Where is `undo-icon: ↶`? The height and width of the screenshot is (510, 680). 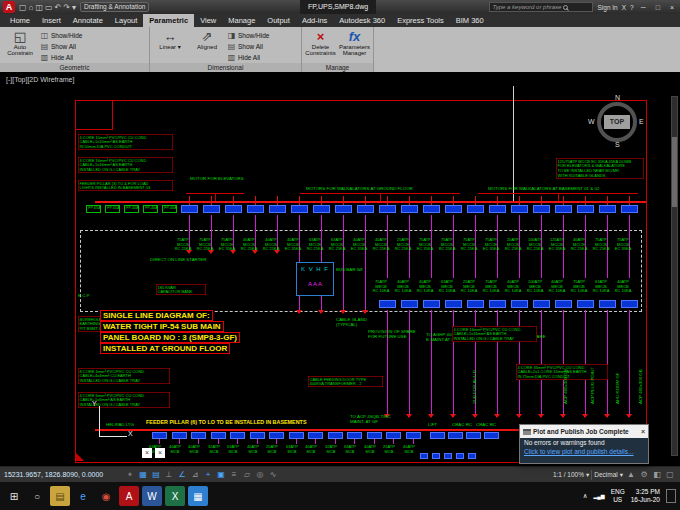 undo-icon: ↶ is located at coordinates (58, 8).